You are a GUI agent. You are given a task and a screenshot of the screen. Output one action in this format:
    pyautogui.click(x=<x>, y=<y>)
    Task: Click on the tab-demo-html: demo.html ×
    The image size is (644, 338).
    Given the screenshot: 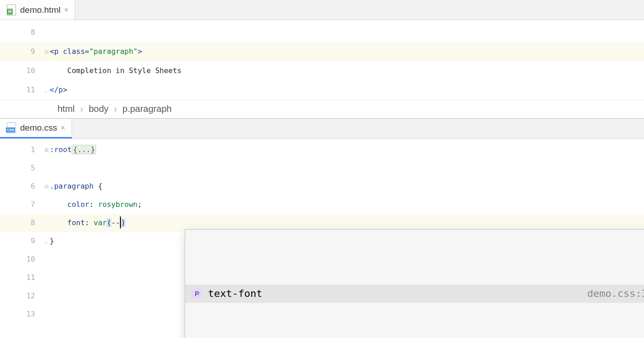 What is the action you would take?
    pyautogui.click(x=37, y=10)
    